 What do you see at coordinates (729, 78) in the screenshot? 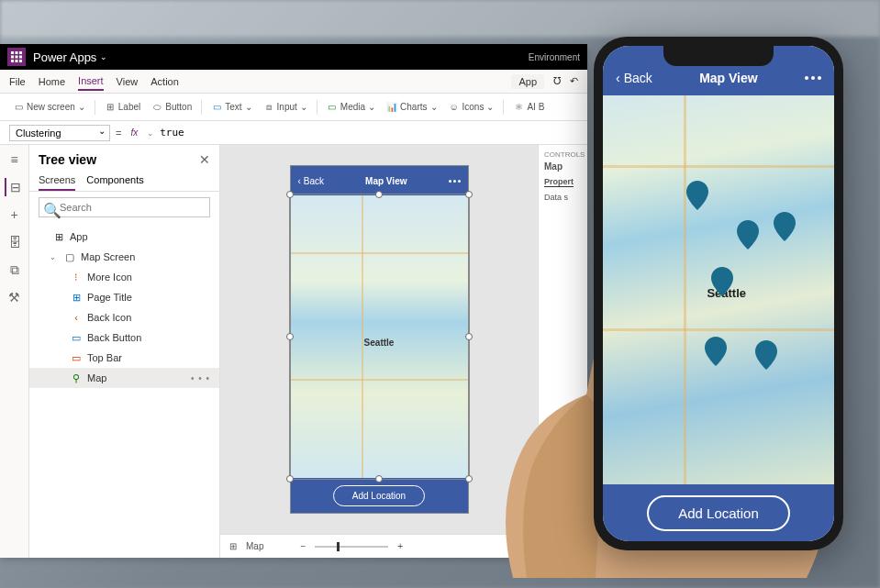
I see `phone-title: Map View` at bounding box center [729, 78].